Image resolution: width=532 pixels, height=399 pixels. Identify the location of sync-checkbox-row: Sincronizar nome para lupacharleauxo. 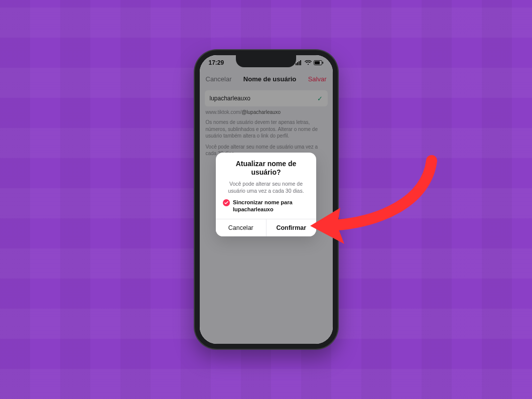
(266, 206).